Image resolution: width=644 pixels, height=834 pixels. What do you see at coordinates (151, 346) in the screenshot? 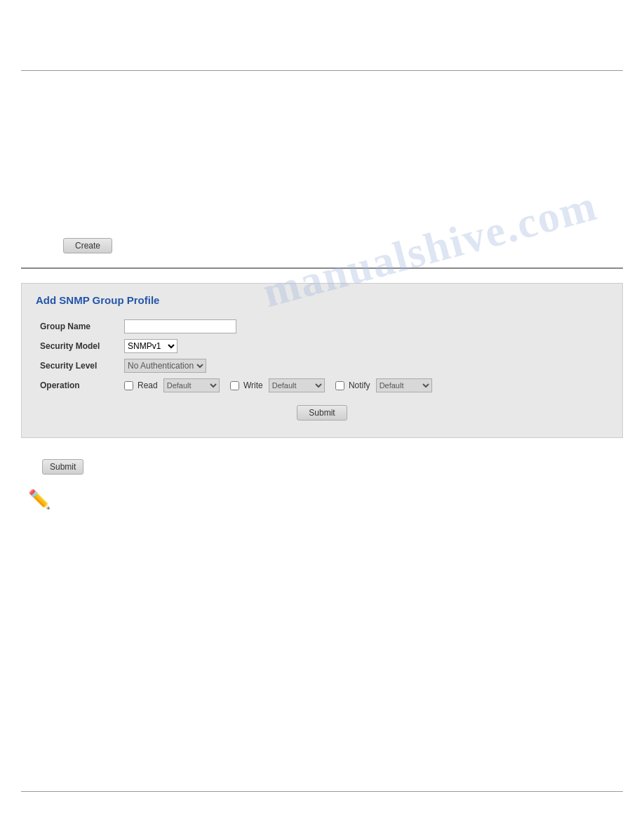
I see `security-model-select: SNMPv1 SNMPv2c SNMPv3` at bounding box center [151, 346].